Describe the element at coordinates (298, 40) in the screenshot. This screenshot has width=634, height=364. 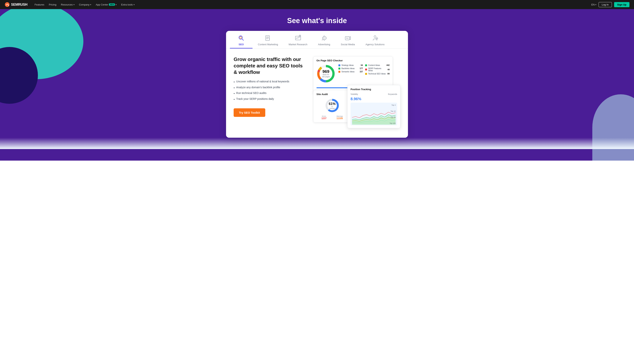
I see `tab-market-research: Market Research` at that location.